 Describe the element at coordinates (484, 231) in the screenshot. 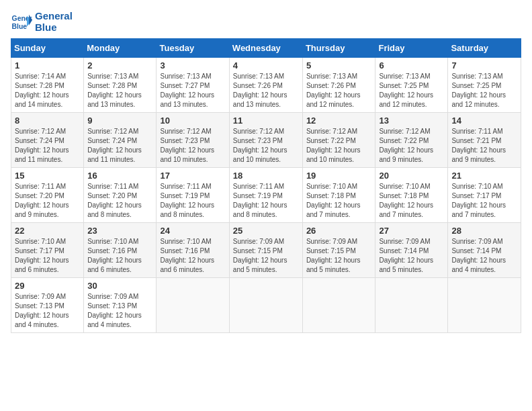

I see `day-number: 28` at that location.